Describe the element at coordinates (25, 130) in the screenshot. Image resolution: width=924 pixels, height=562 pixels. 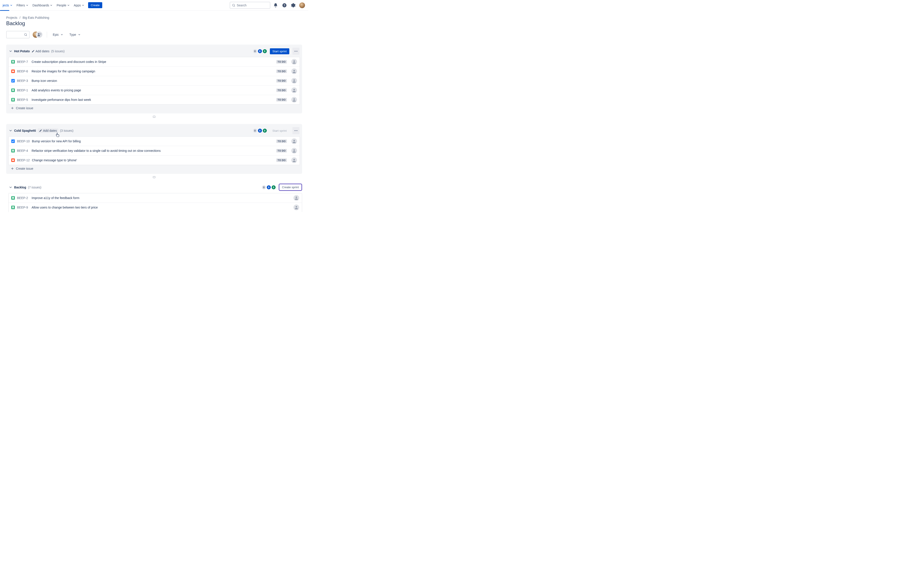
I see `sprint-name: Cold Spaghetti` at that location.